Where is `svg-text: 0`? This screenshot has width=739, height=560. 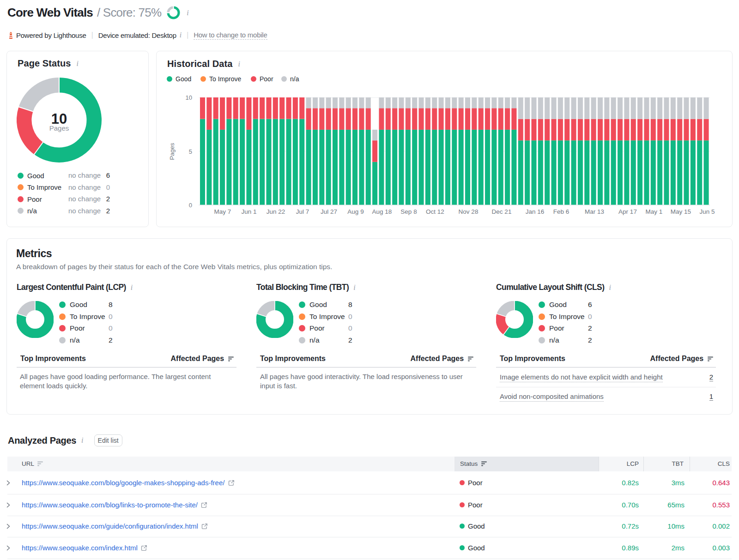
svg-text: 0 is located at coordinates (190, 205).